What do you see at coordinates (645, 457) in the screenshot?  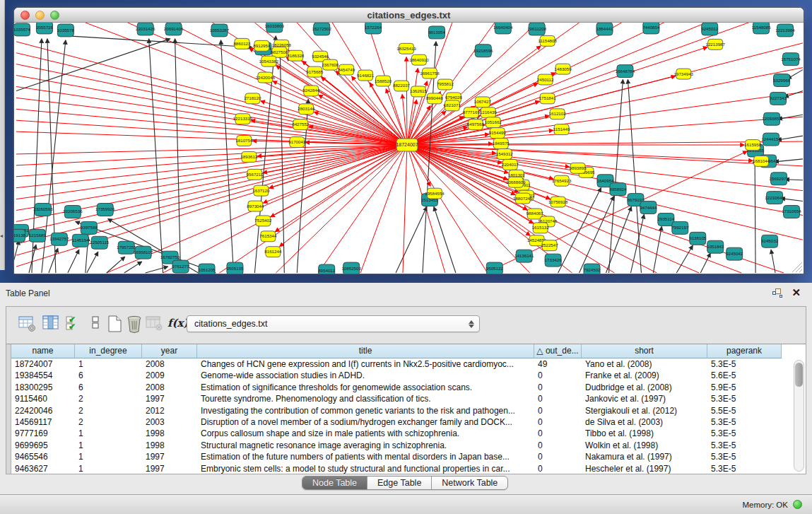 I see `cell: Nakamura et al. (1997)` at bounding box center [645, 457].